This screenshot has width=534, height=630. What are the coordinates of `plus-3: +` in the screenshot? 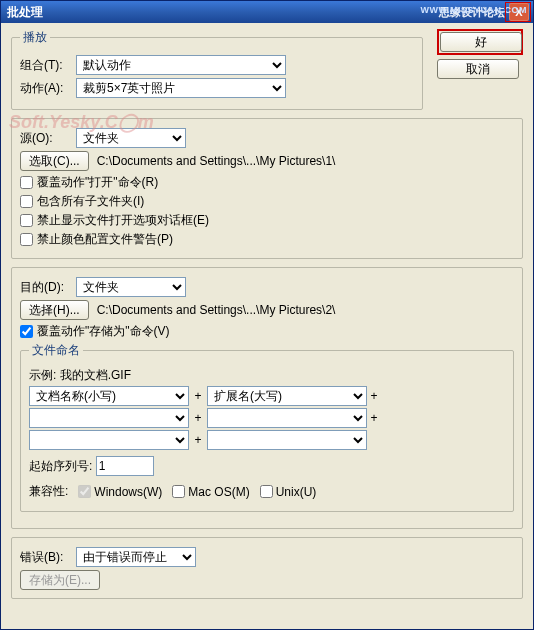 It's located at (198, 418).